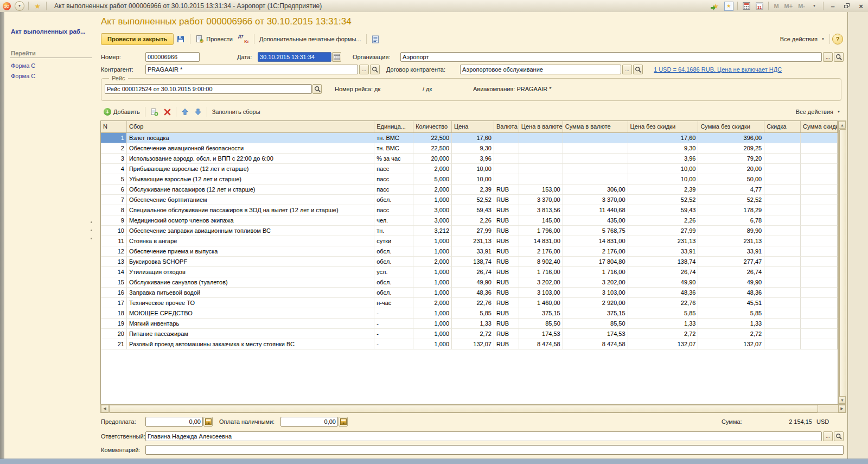 The width and height of the screenshot is (868, 464). What do you see at coordinates (541, 323) in the screenshot?
I see `cell-price_cur: 85,50` at bounding box center [541, 323].